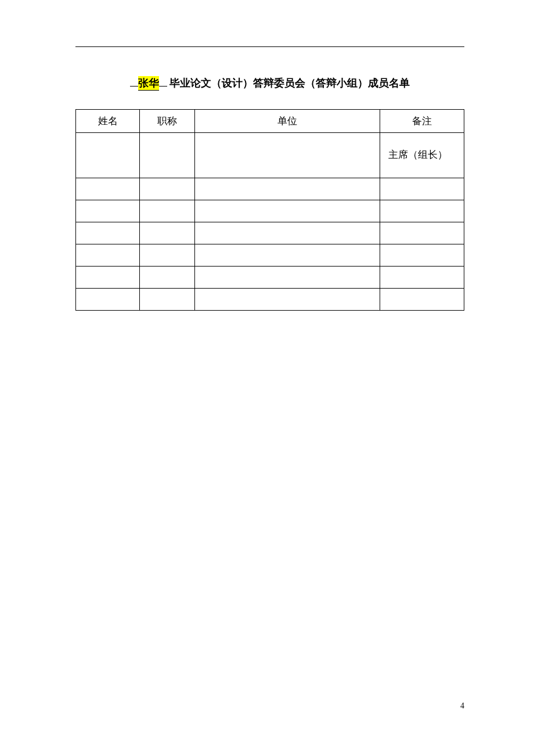  I want to click on title-suffix: 毕业论文（设计）答辩委员会（答辩小组）成员名单, so click(290, 83).